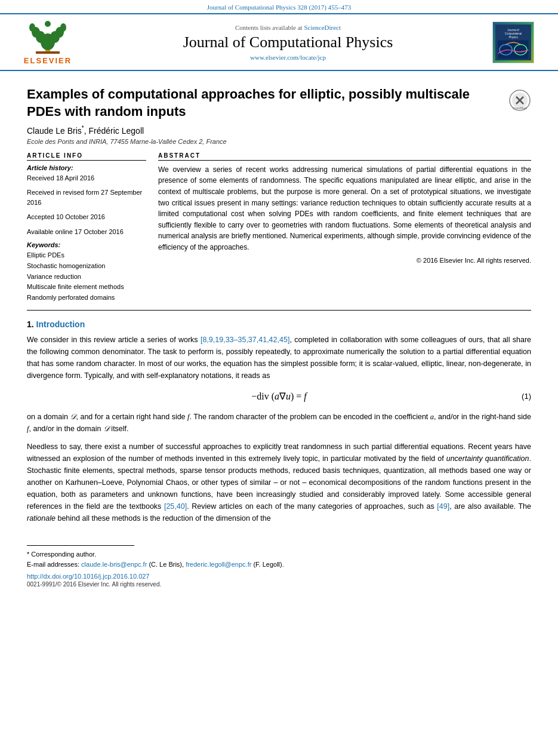  What do you see at coordinates (279, 7) in the screenshot?
I see `journal-reference-bar: Journal of Computational Physics 328 (20…` at bounding box center [279, 7].